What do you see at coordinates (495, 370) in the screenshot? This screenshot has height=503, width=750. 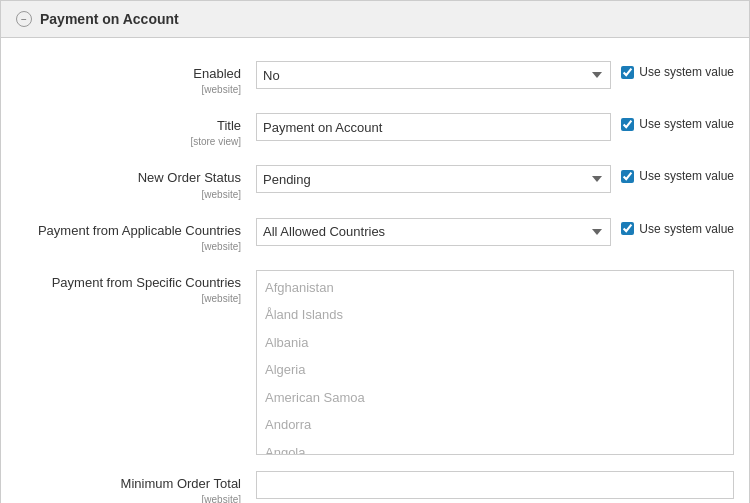 I see `list-item: Algeria` at bounding box center [495, 370].